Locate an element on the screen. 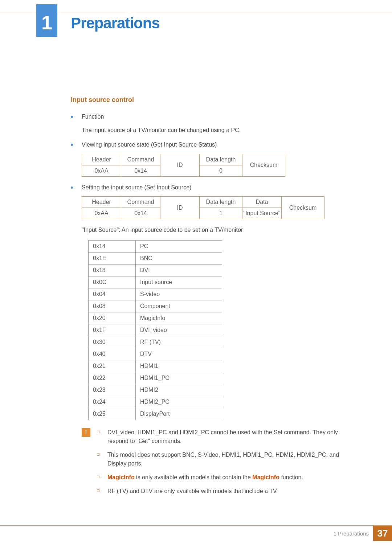  code-value: 0x18 is located at coordinates (112, 271).